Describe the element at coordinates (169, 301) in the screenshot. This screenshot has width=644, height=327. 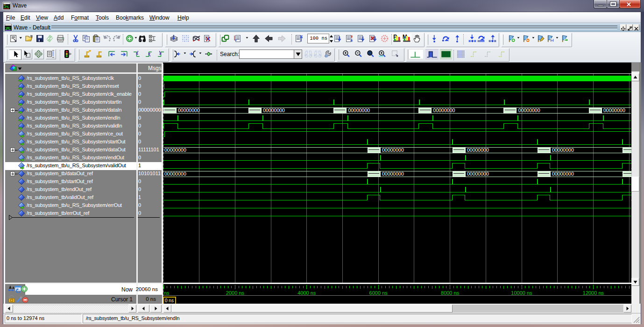
I see `svg-text: 0 ns` at that location.